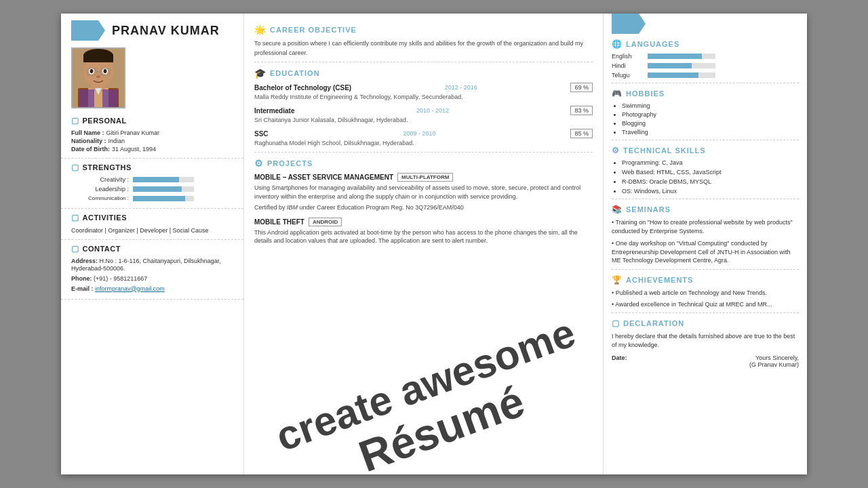  I want to click on personal-title: ▢ PERSONAL, so click(152, 121).